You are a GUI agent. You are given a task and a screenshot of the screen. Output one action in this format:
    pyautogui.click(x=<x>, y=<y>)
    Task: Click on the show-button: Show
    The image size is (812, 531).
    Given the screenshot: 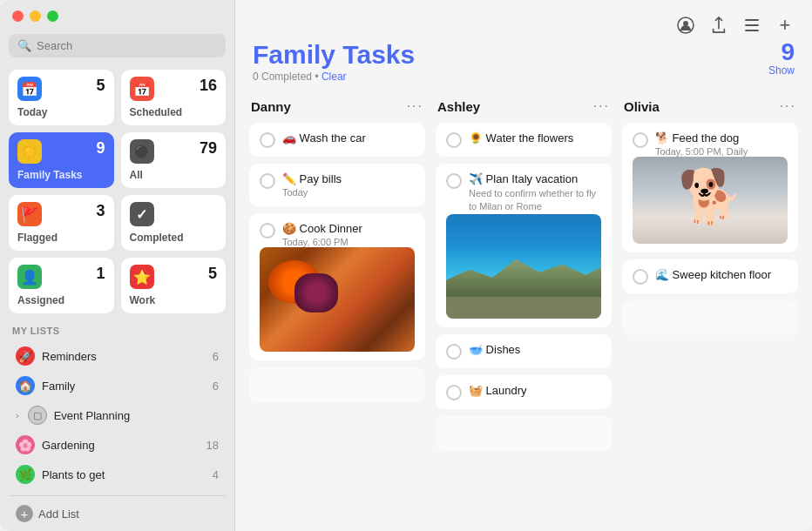 What is the action you would take?
    pyautogui.click(x=782, y=71)
    